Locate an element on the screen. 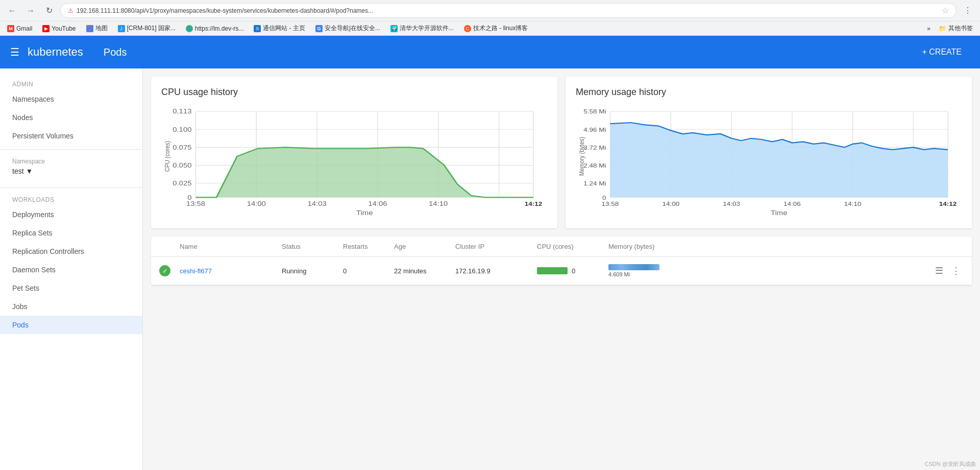 This screenshot has width=980, height=470. pod-link: ceshi-fl677 is located at coordinates (196, 271).